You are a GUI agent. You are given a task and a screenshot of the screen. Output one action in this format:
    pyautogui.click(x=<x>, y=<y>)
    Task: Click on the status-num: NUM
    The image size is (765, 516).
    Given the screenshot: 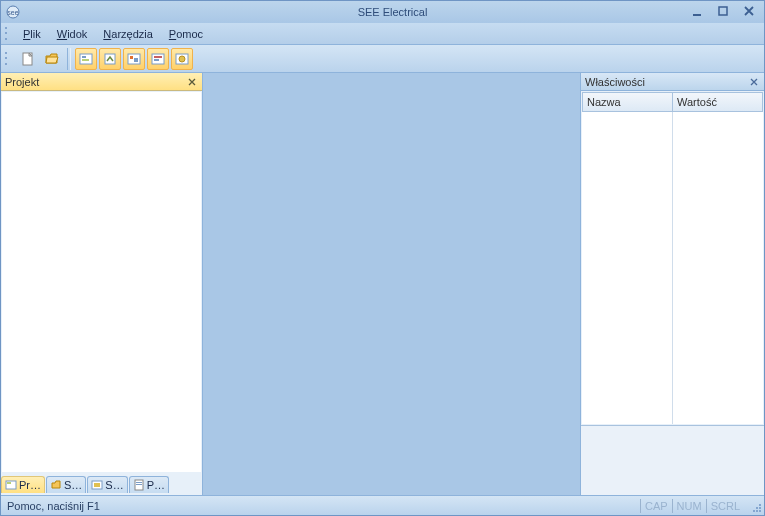 What is the action you would take?
    pyautogui.click(x=689, y=506)
    